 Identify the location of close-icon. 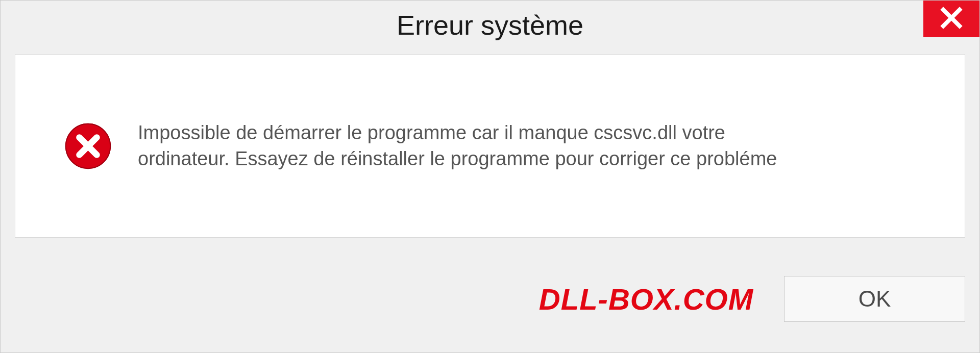
(951, 19).